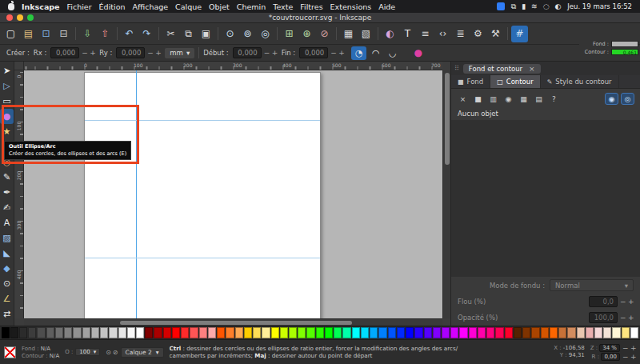  What do you see at coordinates (6, 86) in the screenshot?
I see `node-tool: ▷` at bounding box center [6, 86].